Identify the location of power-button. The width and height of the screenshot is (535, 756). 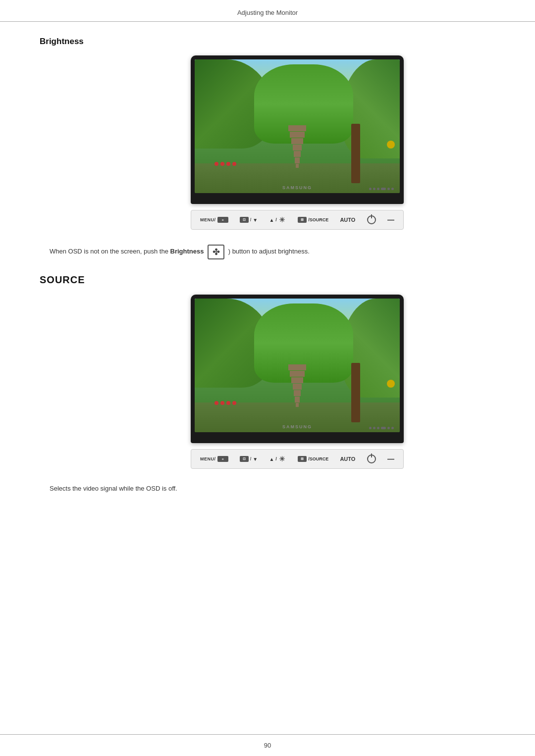
(372, 220).